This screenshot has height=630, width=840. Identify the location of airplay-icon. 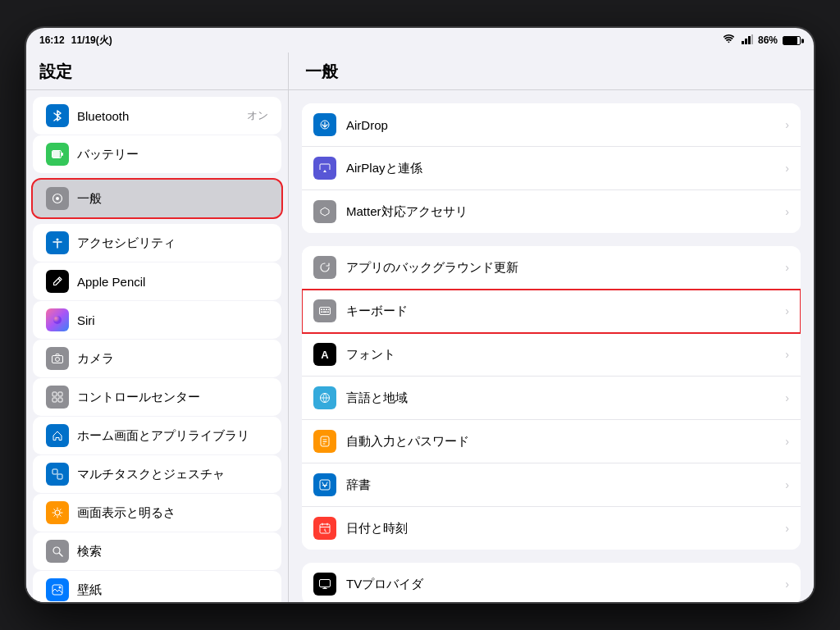
(325, 168).